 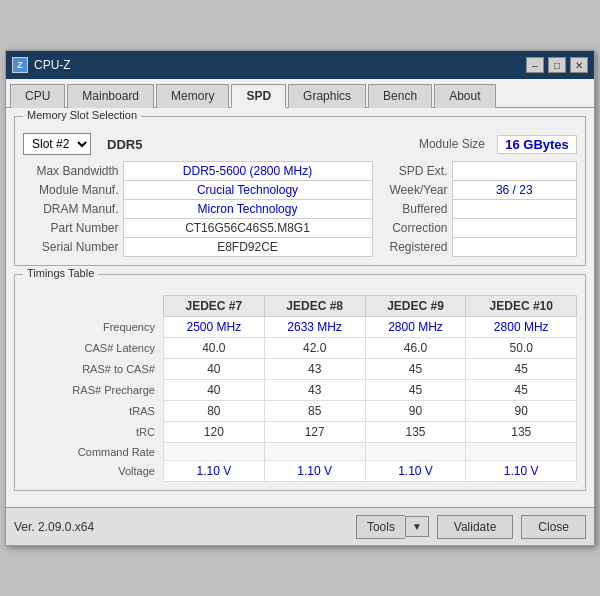 I want to click on maximize-button: □, so click(x=557, y=65).